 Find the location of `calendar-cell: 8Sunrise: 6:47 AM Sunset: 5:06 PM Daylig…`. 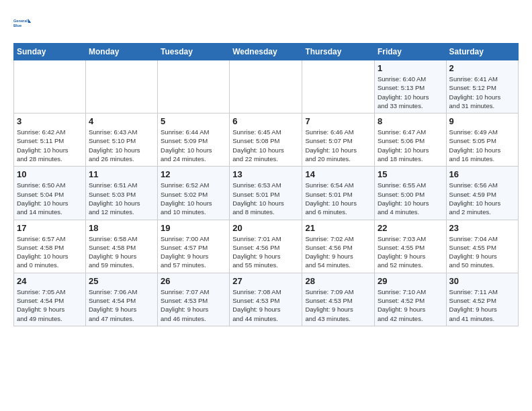

calendar-cell: 8Sunrise: 6:47 AM Sunset: 5:06 PM Daylig… is located at coordinates (410, 140).